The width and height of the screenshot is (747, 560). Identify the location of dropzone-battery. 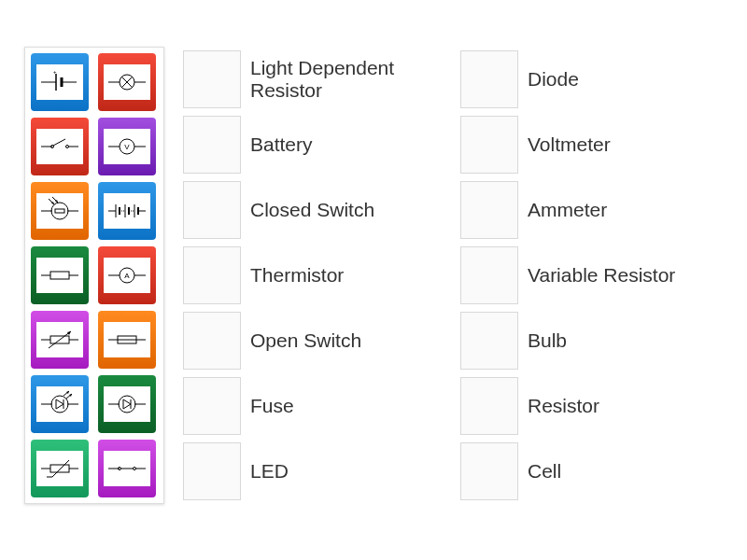
(212, 145).